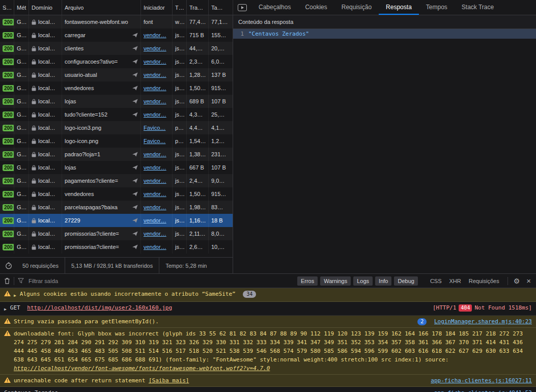 The width and height of the screenshot is (536, 392). What do you see at coordinates (180, 7) in the screenshot?
I see `column-header: T…` at bounding box center [180, 7].